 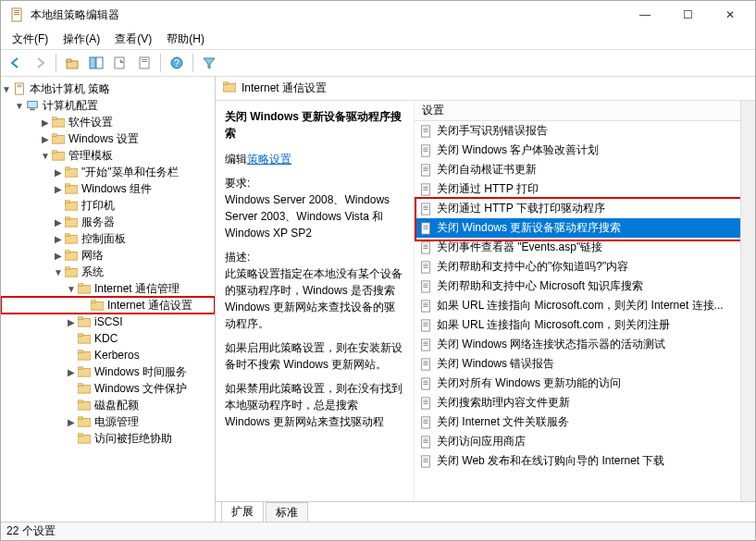 What do you see at coordinates (107, 388) in the screenshot?
I see `tree-node: Windows 文件保护` at bounding box center [107, 388].